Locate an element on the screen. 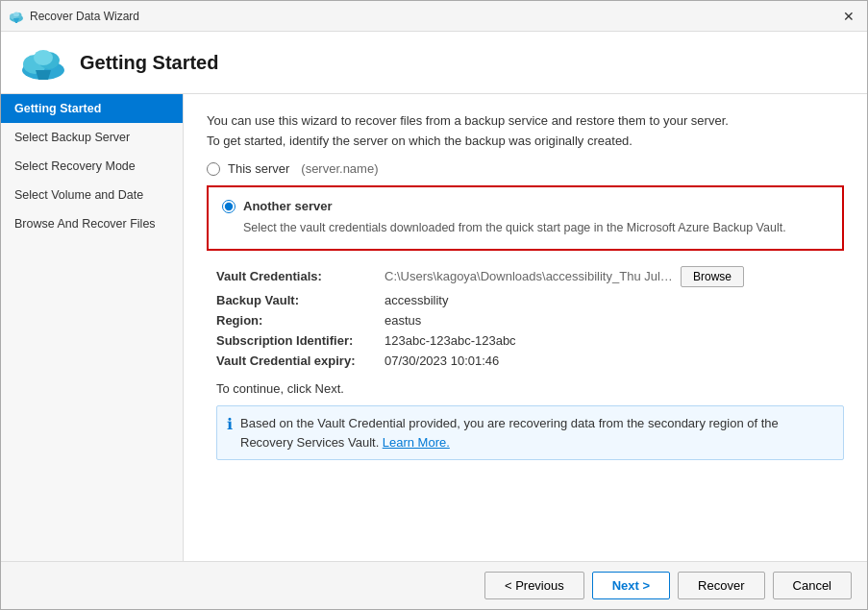 The width and height of the screenshot is (868, 610). info-icon: ℹ is located at coordinates (230, 425).